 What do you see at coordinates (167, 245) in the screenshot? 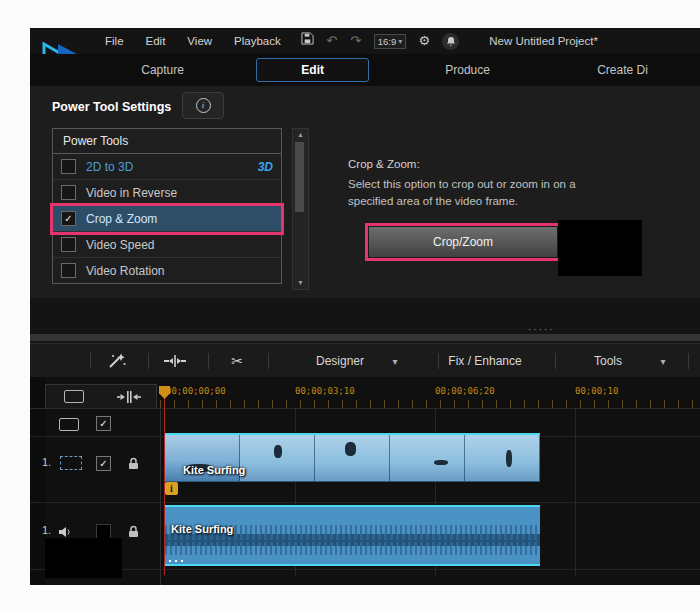
I see `list-item-video-speed: Video Speed` at bounding box center [167, 245].